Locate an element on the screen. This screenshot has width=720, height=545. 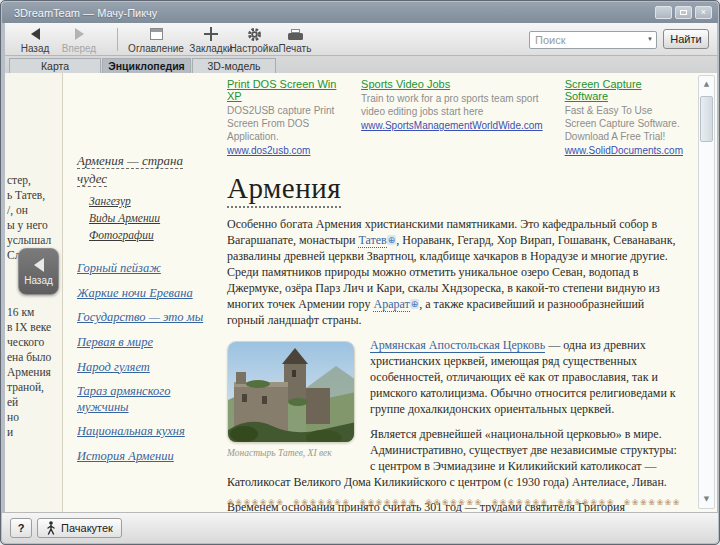
help-button: ? is located at coordinates (21, 528).